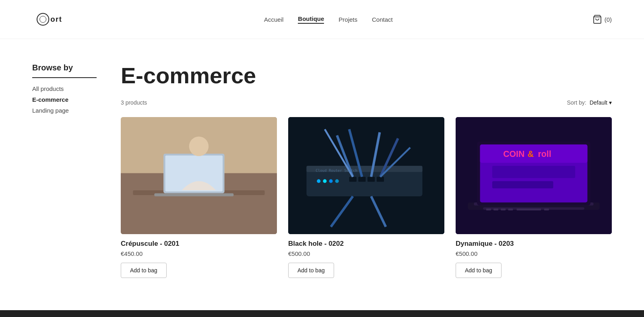 The width and height of the screenshot is (644, 317). What do you see at coordinates (366, 175) in the screenshot?
I see `blackhole-illustration: Cloud Router Switch` at bounding box center [366, 175].